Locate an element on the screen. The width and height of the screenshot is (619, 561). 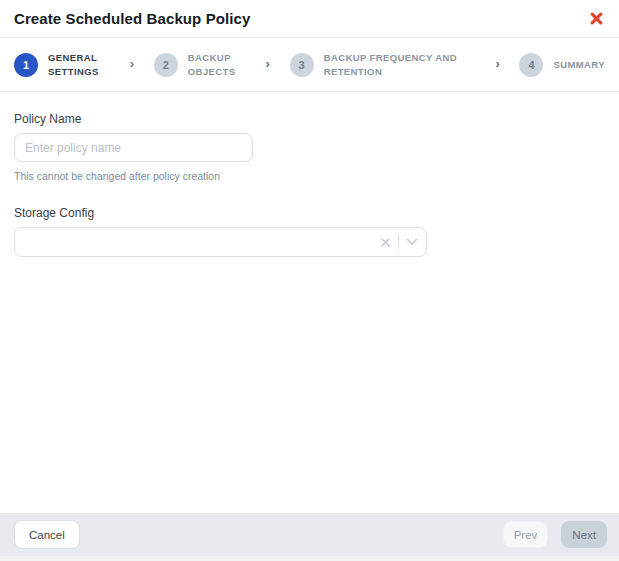
chevron-down-icon is located at coordinates (412, 242).